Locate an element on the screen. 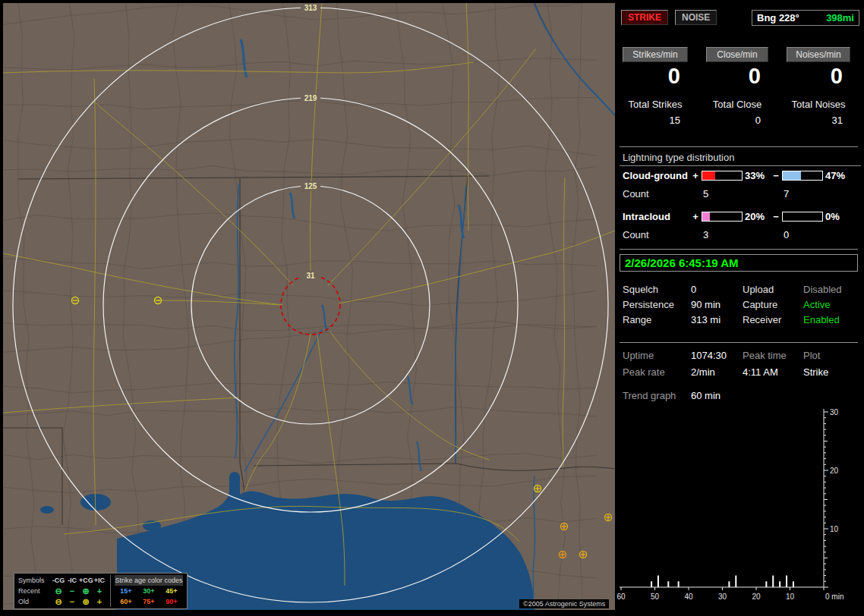 The width and height of the screenshot is (864, 616). svg-text: 313 is located at coordinates (311, 8).